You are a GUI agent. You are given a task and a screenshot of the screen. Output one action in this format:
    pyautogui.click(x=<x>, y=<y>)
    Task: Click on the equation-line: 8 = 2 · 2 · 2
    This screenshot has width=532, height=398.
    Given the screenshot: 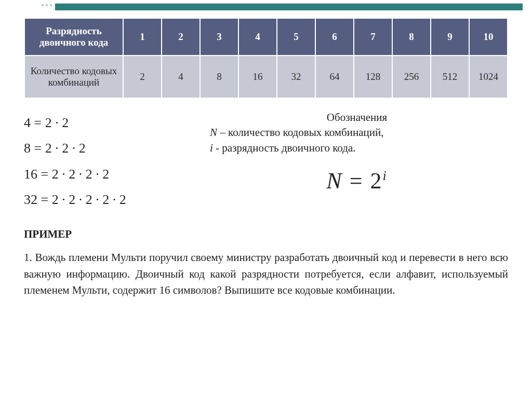 What is the action you would take?
    pyautogui.click(x=107, y=148)
    